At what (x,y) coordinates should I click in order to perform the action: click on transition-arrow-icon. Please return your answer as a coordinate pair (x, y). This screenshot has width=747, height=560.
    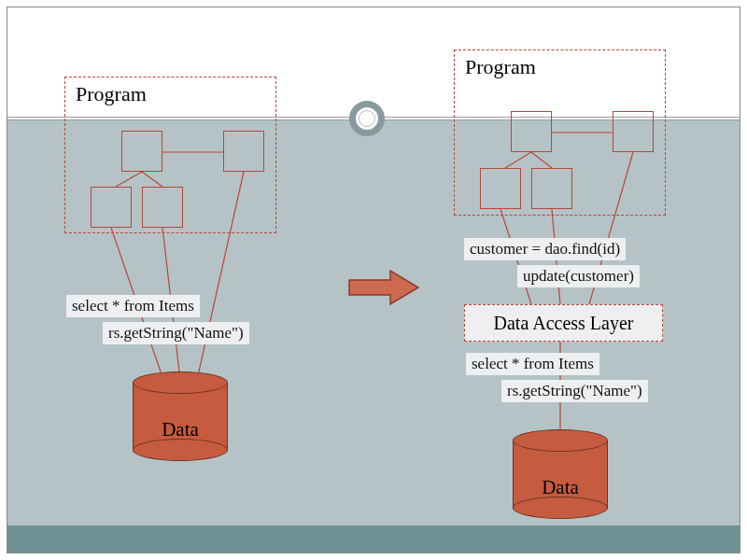
    Looking at the image, I should click on (385, 287).